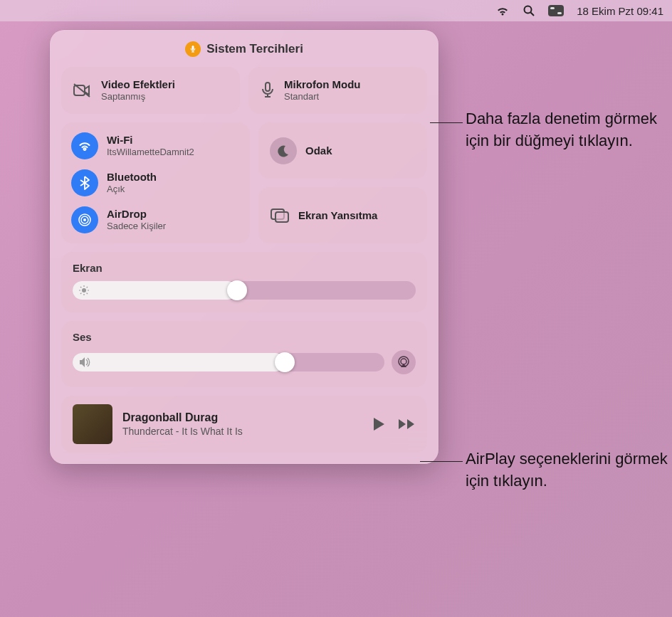 Image resolution: width=672 pixels, height=617 pixels. What do you see at coordinates (441, 461) in the screenshot?
I see `callout-line-airplay` at bounding box center [441, 461].